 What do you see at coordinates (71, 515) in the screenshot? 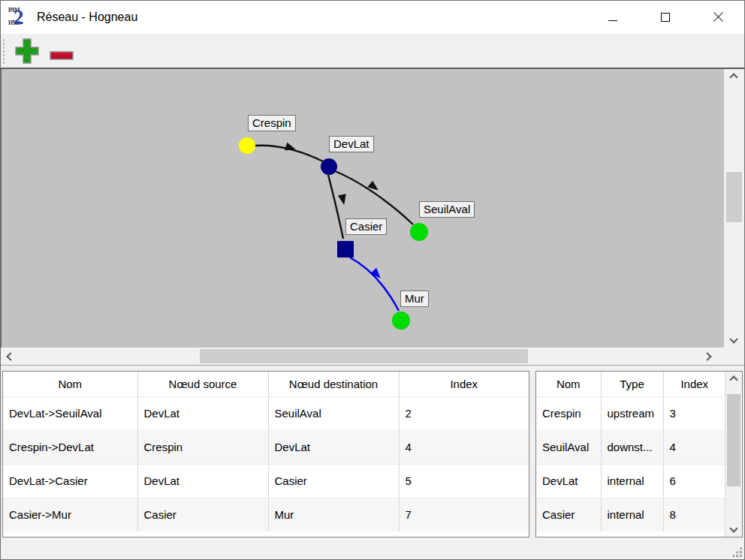
I see `table-cell: Casier->Mur` at bounding box center [71, 515].